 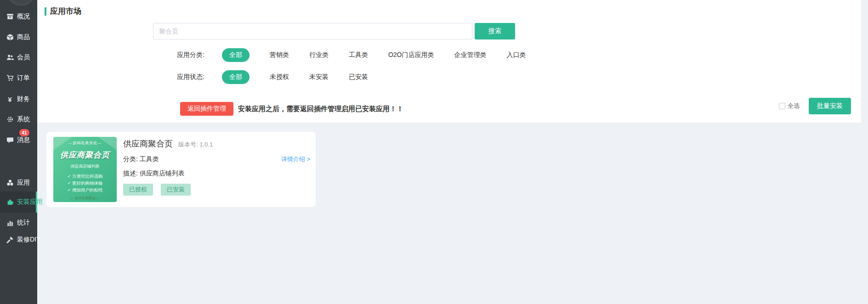 What do you see at coordinates (191, 55) in the screenshot?
I see `category-filter-label: 应用分类:` at bounding box center [191, 55].